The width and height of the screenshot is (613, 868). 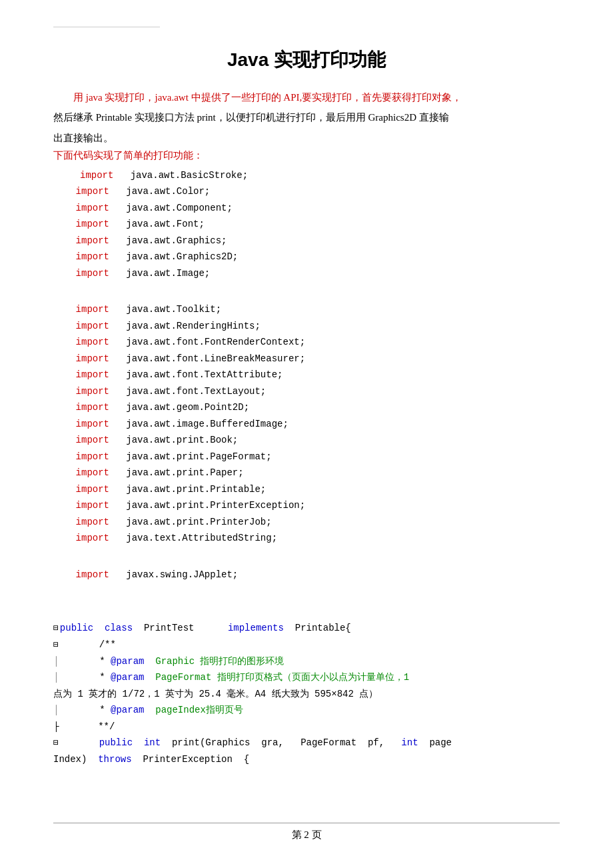 I want to click on import-line-9: import java.awt.RenderingHints;, so click(x=306, y=327).